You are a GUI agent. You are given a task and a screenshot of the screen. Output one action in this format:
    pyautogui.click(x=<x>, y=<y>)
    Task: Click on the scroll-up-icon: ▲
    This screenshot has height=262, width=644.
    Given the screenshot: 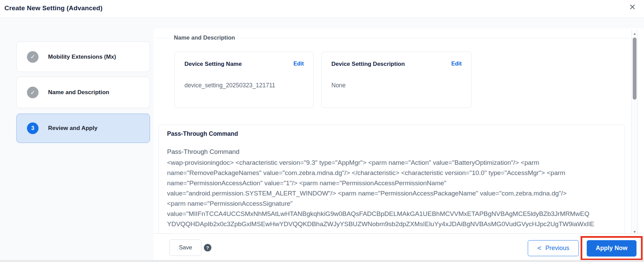 What is the action you would take?
    pyautogui.click(x=635, y=33)
    